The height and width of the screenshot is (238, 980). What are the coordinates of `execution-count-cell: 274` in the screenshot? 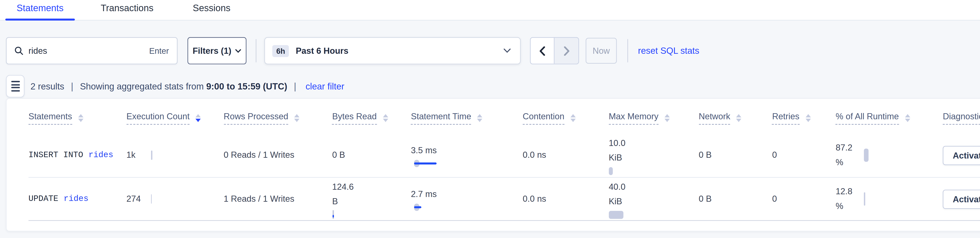 It's located at (175, 199).